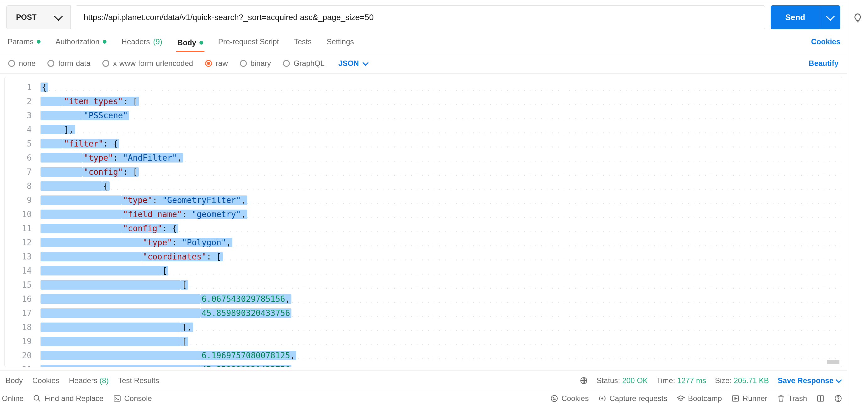 The height and width of the screenshot is (406, 868). What do you see at coordinates (228, 18) in the screenshot?
I see `url-text: https://api.planet.com/data/v1/quick-sea…` at bounding box center [228, 18].